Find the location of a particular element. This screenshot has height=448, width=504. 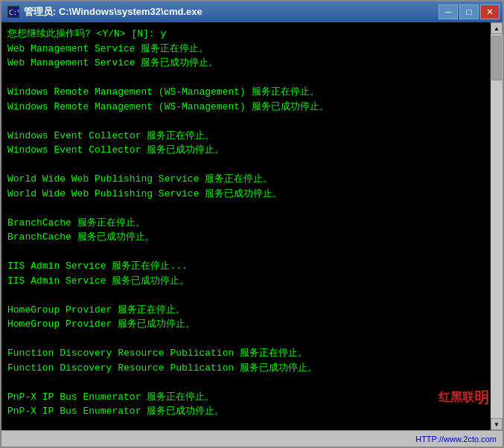

terminal-line: IIS Admin Service 服务已成功停止。 is located at coordinates (246, 281).